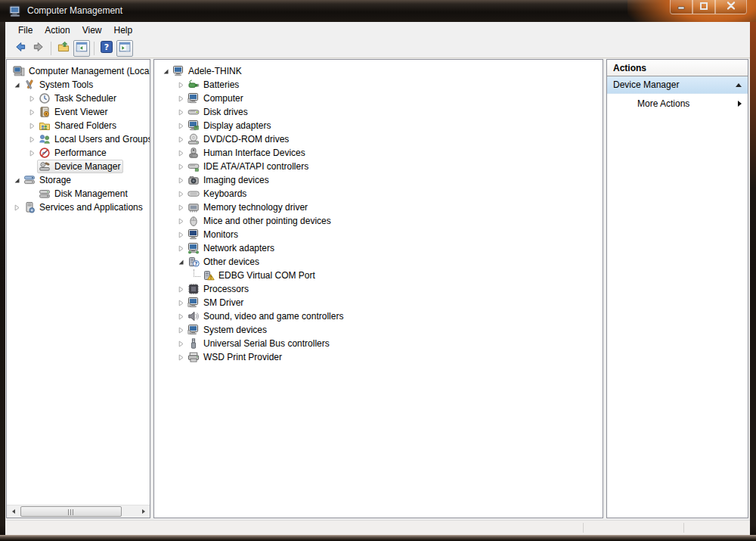  Describe the element at coordinates (55, 180) in the screenshot. I see `tree-item-label: Storage` at that location.